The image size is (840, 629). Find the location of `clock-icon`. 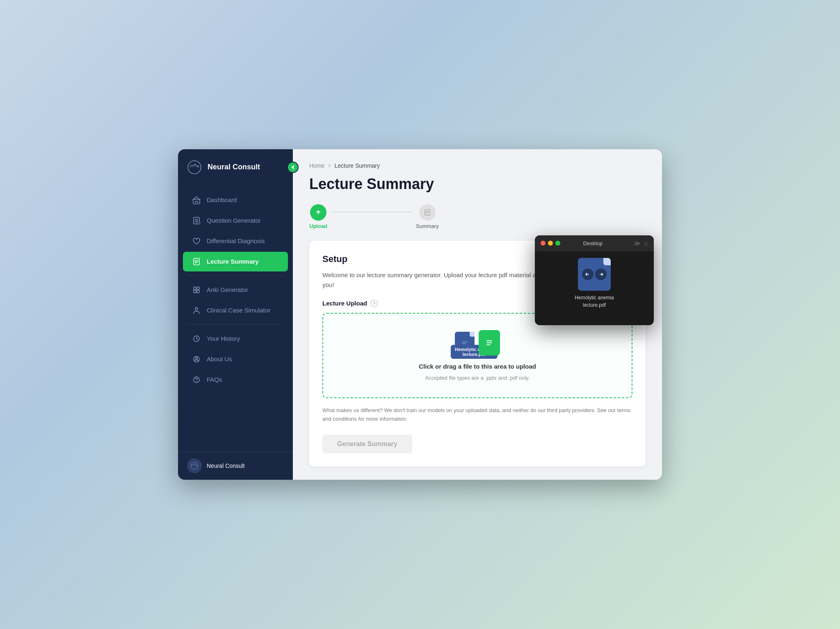

clock-icon is located at coordinates (196, 339).